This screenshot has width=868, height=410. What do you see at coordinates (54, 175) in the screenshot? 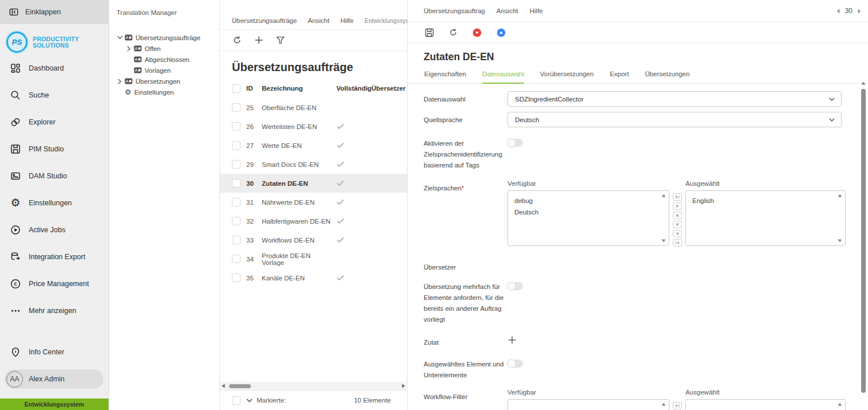
I see `sidebar-item-dam-studio: DAM Studio` at bounding box center [54, 175].